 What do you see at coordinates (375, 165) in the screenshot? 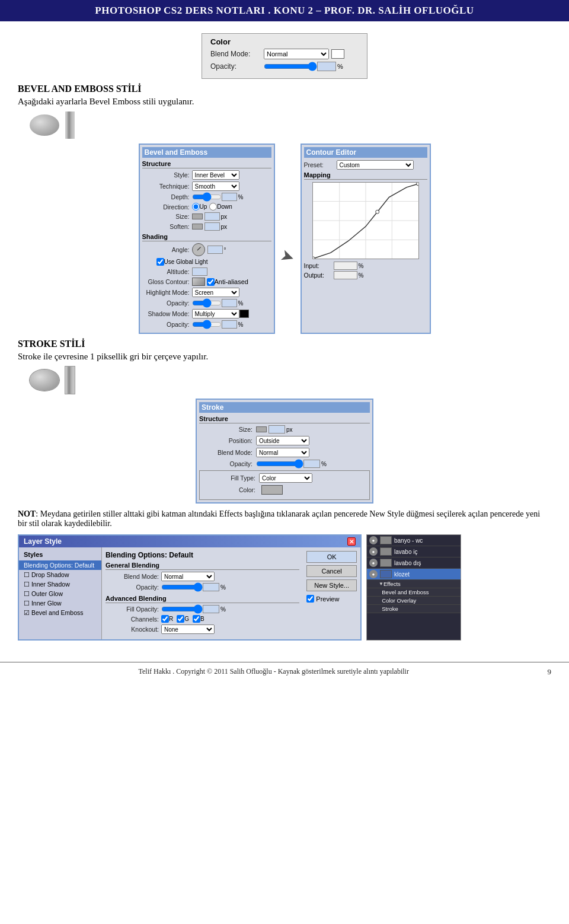
I see `preset-select: Custom` at bounding box center [375, 165].